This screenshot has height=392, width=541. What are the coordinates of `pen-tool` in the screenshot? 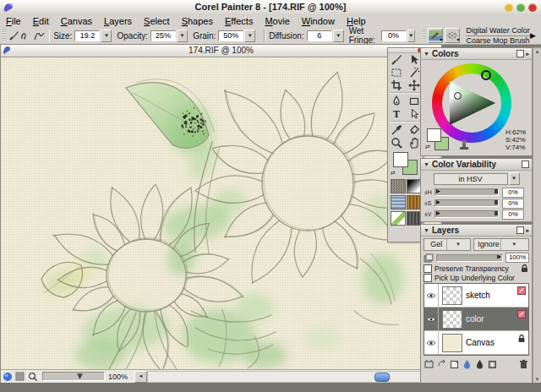 It's located at (397, 101).